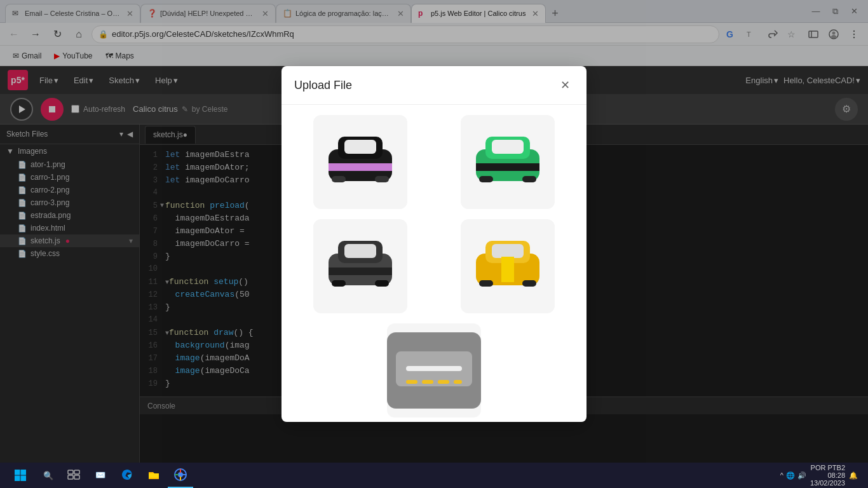 The image size is (868, 488). Describe the element at coordinates (828, 468) in the screenshot. I see `taskbar-language: POR PTB2` at that location.